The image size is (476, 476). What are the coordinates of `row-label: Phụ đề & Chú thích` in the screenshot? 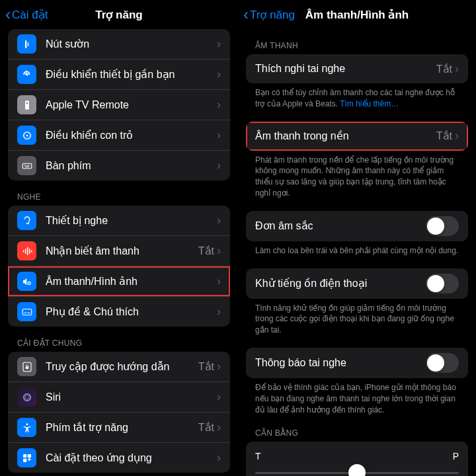 It's located at (131, 312).